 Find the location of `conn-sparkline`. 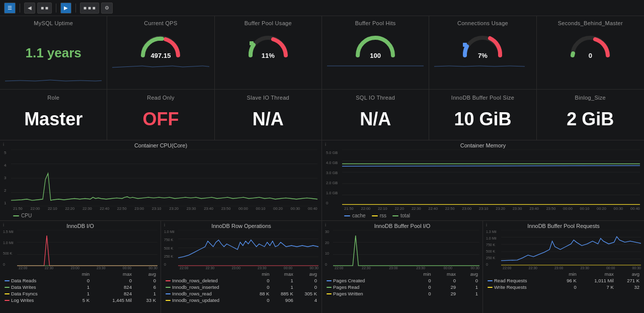

conn-sparkline is located at coordinates (482, 66).